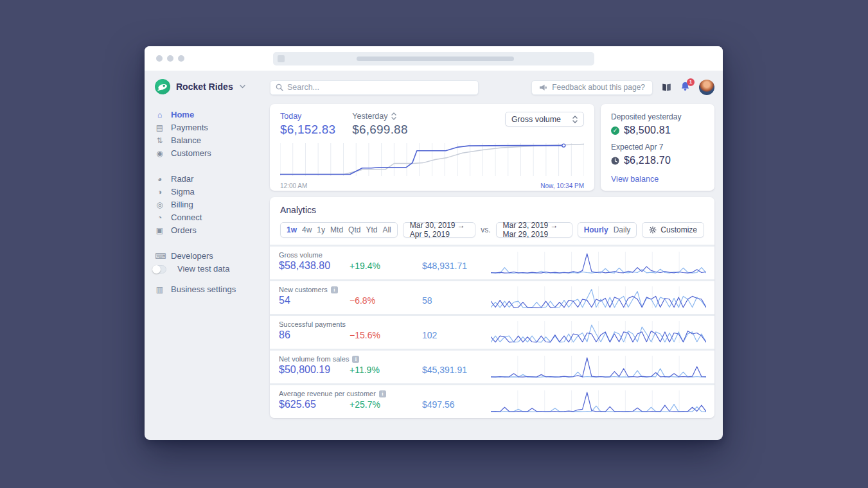 This screenshot has width=868, height=488. Describe the element at coordinates (212, 115) in the screenshot. I see `sidebar-item-home: ⌂ Home` at that location.